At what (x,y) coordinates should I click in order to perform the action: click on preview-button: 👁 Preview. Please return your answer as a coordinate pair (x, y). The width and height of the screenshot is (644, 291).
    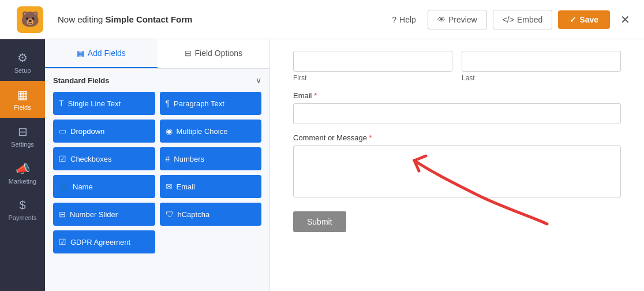
    Looking at the image, I should click on (457, 20).